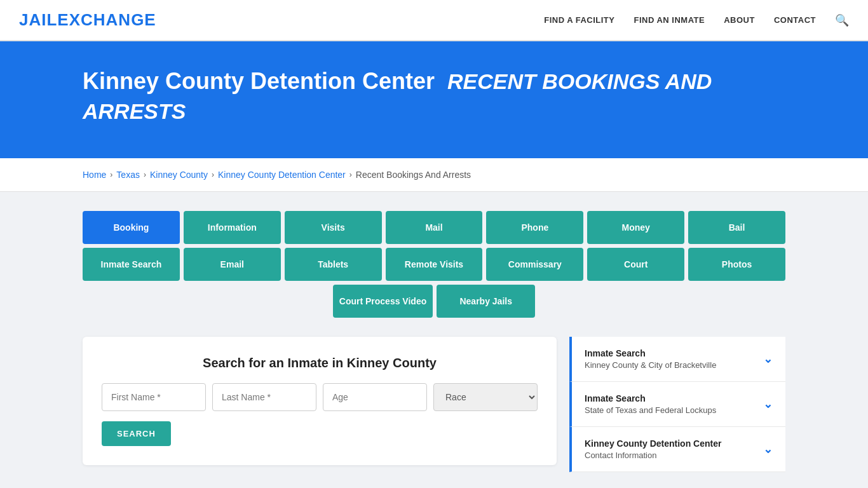 Image resolution: width=868 pixels, height=488 pixels. I want to click on tab-commissary: Commissary, so click(535, 264).